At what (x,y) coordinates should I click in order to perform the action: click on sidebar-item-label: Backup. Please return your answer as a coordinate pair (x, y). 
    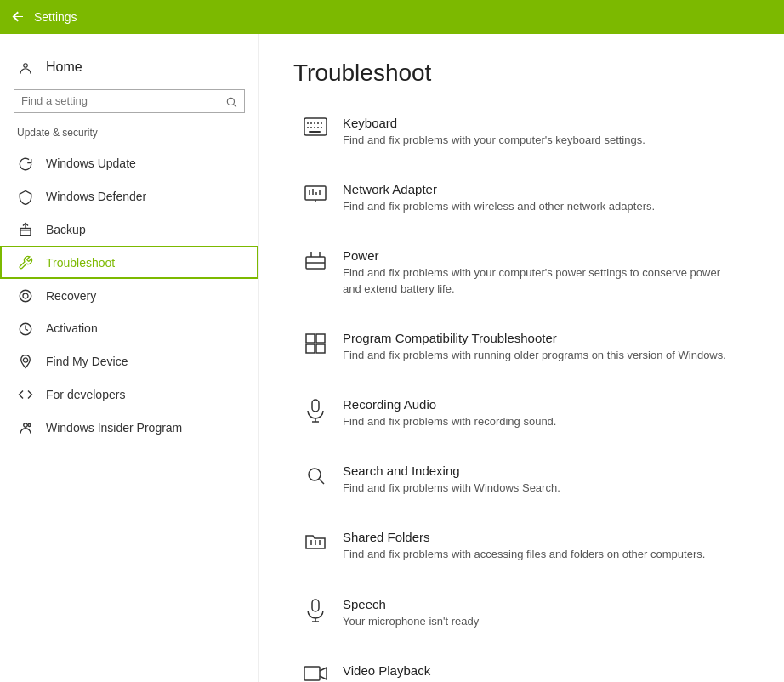
    Looking at the image, I should click on (66, 230).